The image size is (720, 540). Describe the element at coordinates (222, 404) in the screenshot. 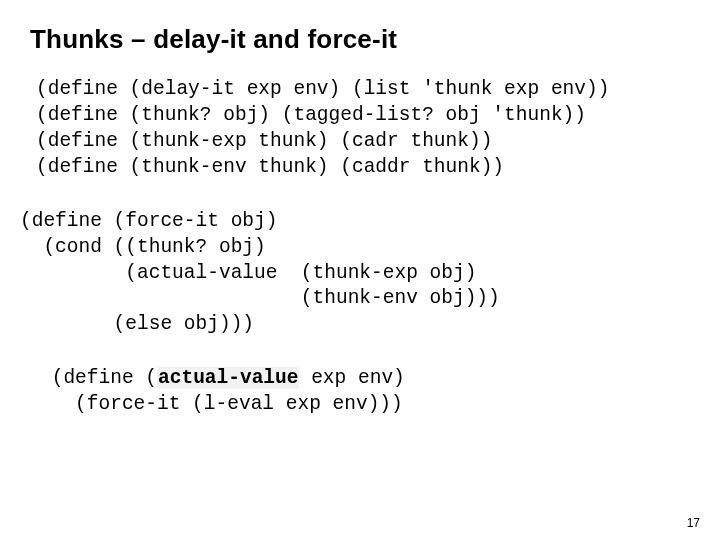

I see `code-line: (force-it (l-eval exp env)))` at that location.